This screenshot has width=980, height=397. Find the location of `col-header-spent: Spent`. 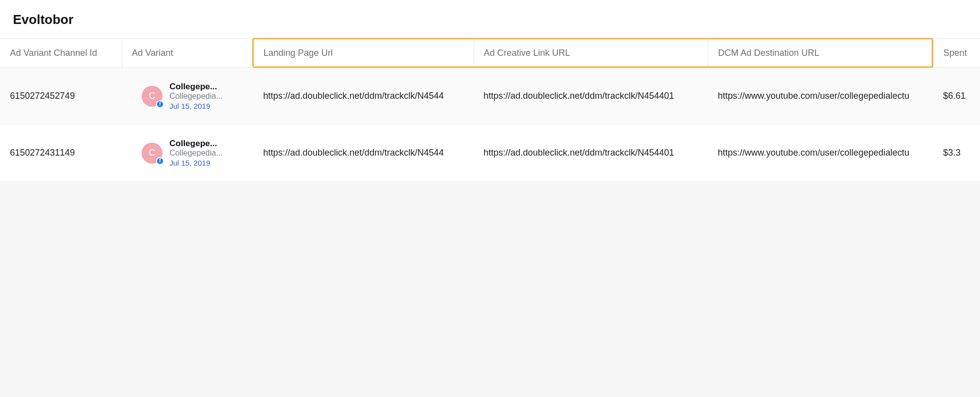

col-header-spent: Spent is located at coordinates (957, 53).